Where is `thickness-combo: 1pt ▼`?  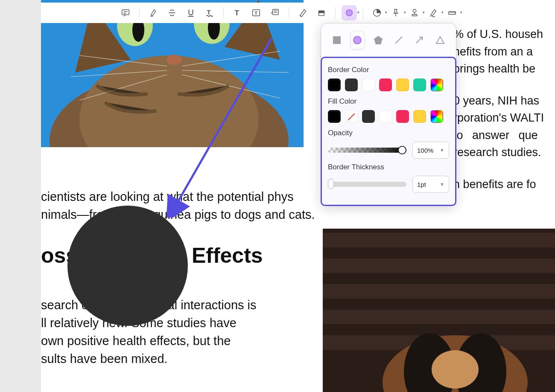
thickness-combo: 1pt ▼ is located at coordinates (431, 184).